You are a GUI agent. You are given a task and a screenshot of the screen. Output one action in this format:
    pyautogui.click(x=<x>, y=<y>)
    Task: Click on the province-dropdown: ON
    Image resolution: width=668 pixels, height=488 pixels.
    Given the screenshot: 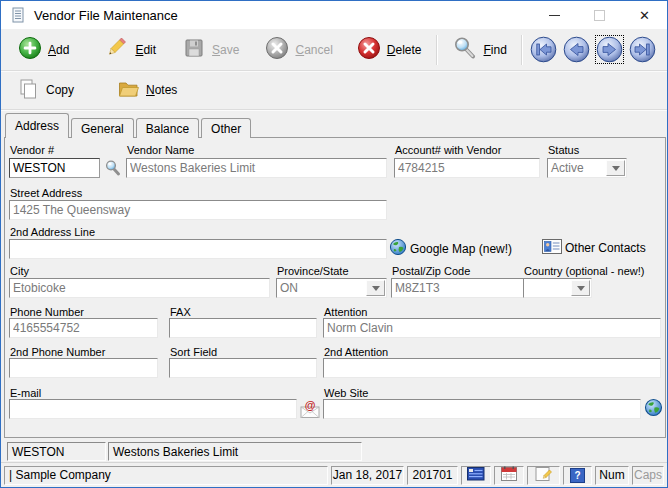 What is the action you would take?
    pyautogui.click(x=332, y=288)
    